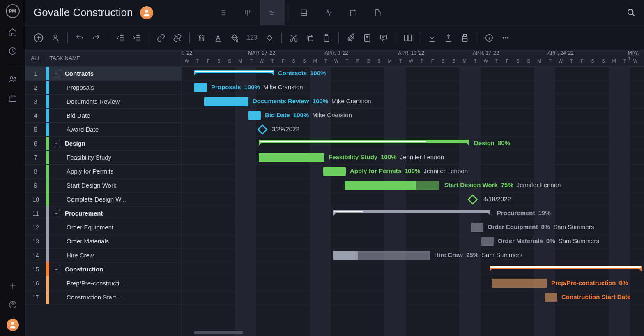 This screenshot has width=644, height=336. I want to click on home-icon, so click(13, 32).